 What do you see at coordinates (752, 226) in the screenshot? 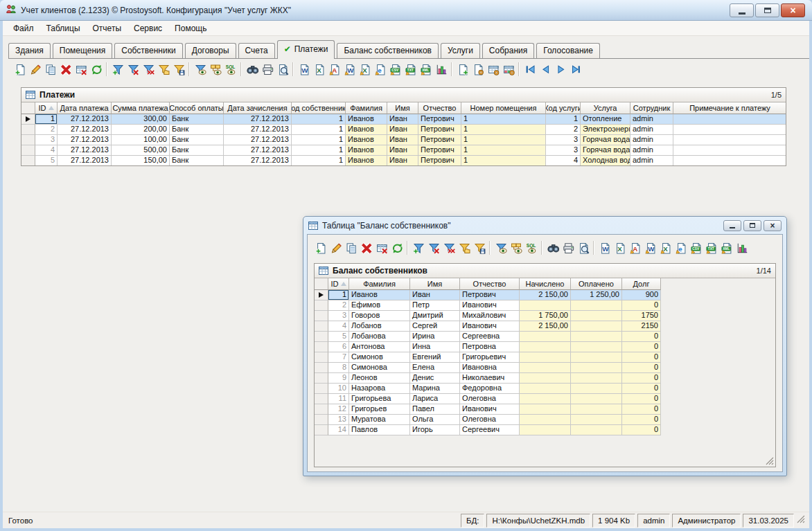
I see `balance-restore-button` at bounding box center [752, 226].